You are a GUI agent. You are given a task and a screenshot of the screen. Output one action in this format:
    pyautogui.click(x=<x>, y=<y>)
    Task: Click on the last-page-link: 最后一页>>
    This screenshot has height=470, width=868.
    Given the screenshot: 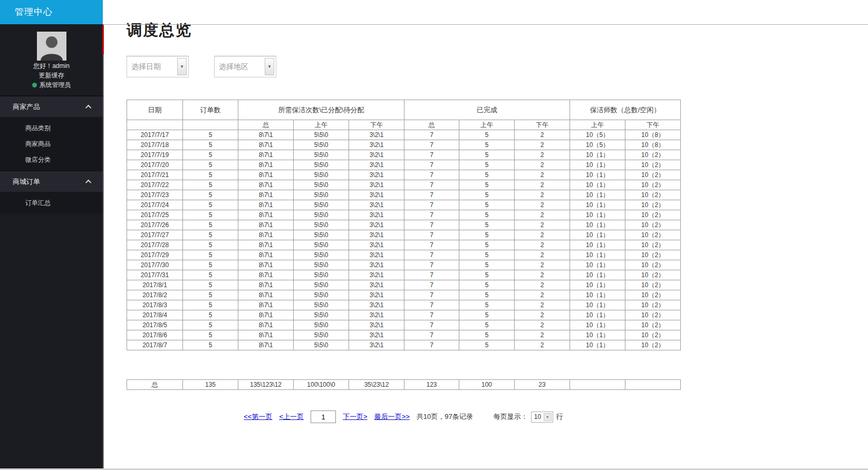 What is the action you would take?
    pyautogui.click(x=392, y=417)
    